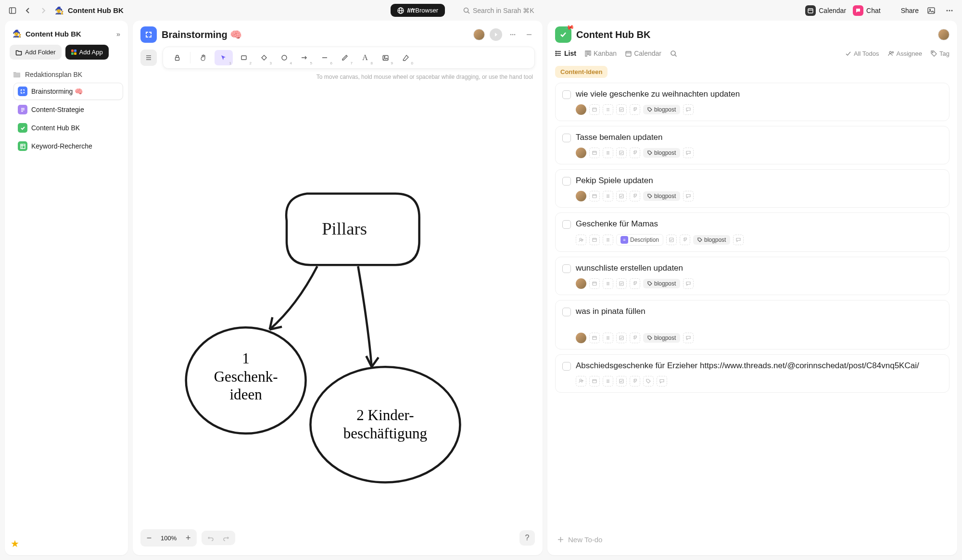  Describe the element at coordinates (244, 58) in the screenshot. I see `rectangle-tool: 2` at that location.